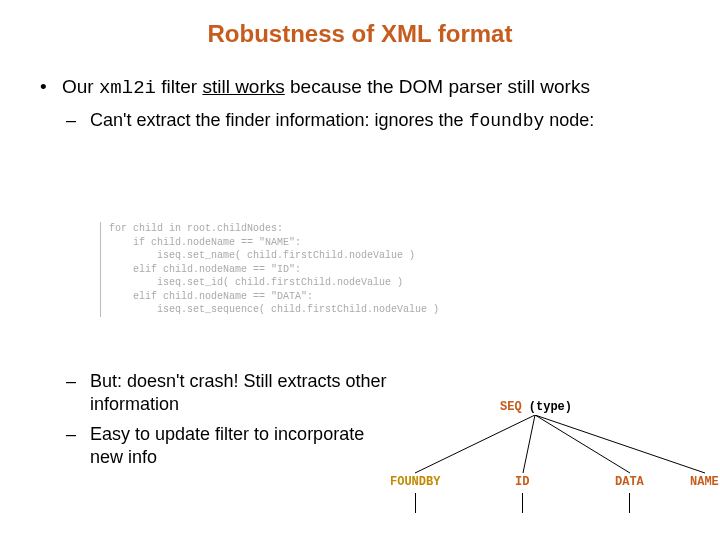  Describe the element at coordinates (370, 88) in the screenshot. I see `bullet-main: Our xml2i filter still works because the…` at that location.